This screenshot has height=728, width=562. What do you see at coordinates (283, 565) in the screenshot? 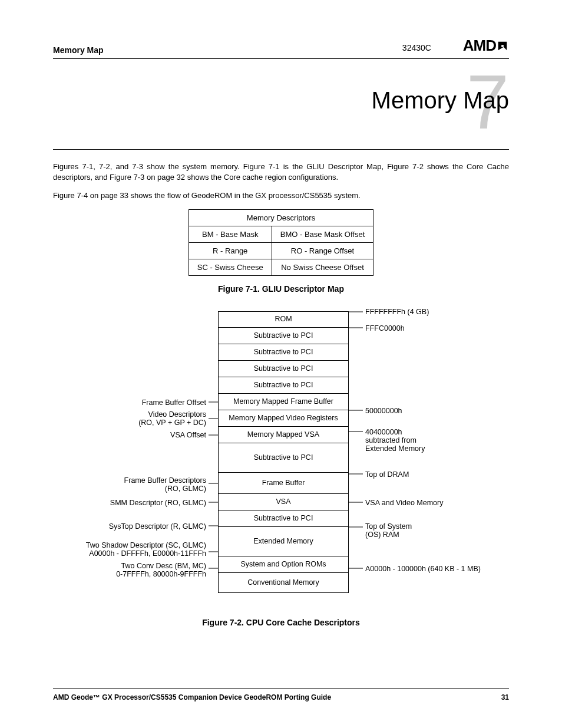
I see `mem-box: System and Option ROMs` at bounding box center [283, 565].